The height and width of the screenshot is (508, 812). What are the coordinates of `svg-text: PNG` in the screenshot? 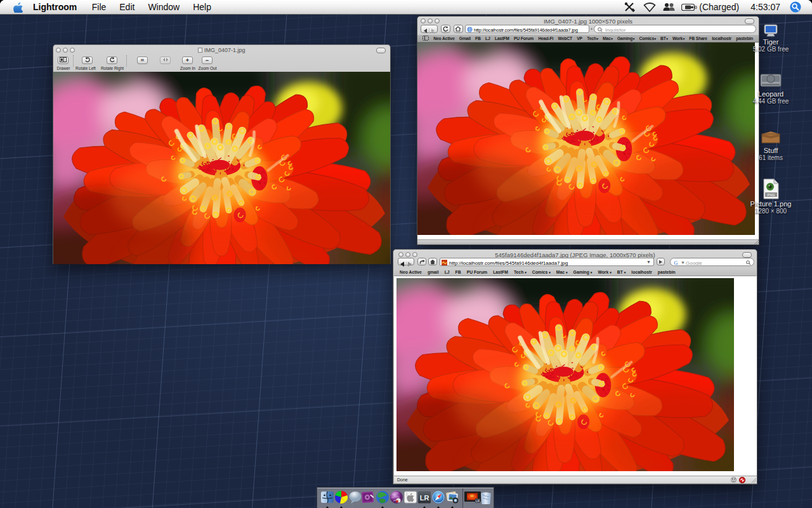 It's located at (771, 195).